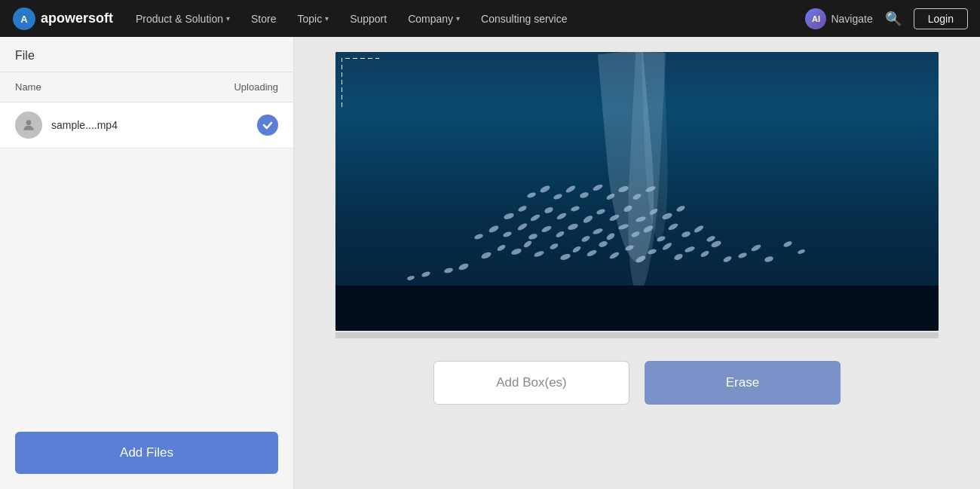 Image resolution: width=980 pixels, height=489 pixels. What do you see at coordinates (264, 18) in the screenshot?
I see `nav-item-store: Store` at bounding box center [264, 18].